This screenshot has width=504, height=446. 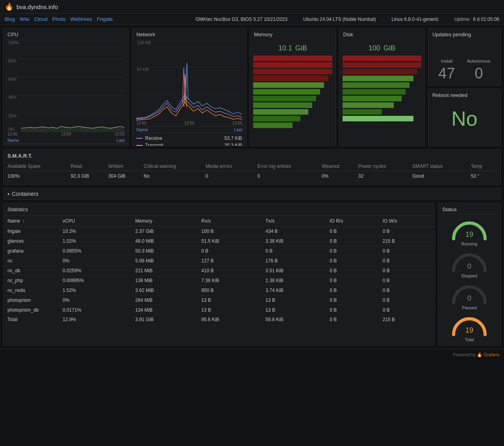 I want to click on smart-col-media: Media errors, so click(x=232, y=166).